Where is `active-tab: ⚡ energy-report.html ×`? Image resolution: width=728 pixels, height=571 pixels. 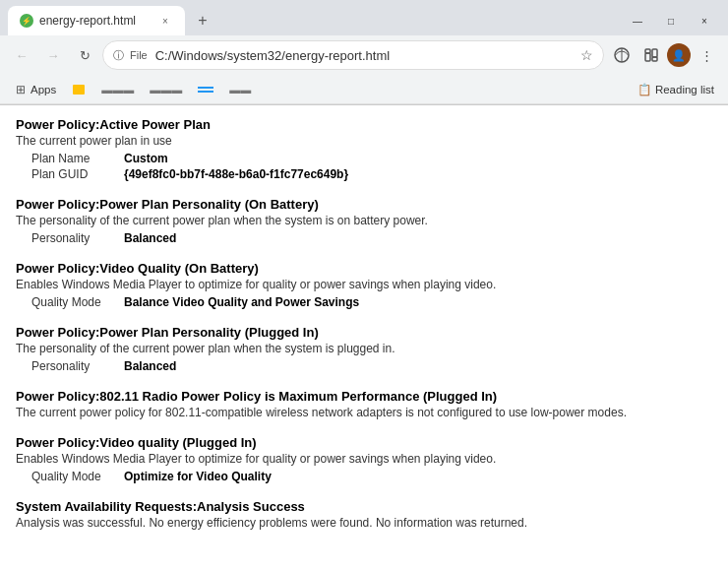
active-tab: ⚡ energy-report.html × is located at coordinates (96, 21).